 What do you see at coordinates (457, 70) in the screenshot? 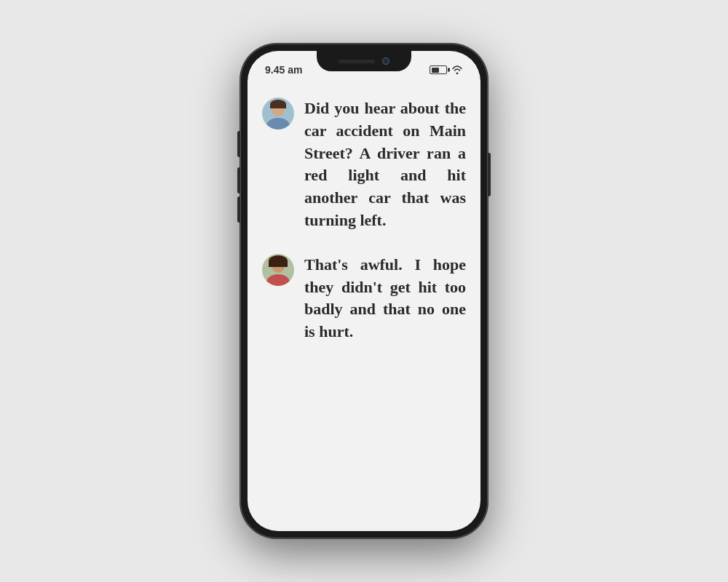
I see `wifi-icon` at bounding box center [457, 70].